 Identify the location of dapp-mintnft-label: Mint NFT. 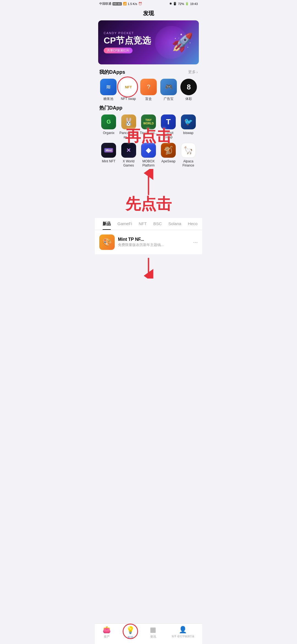
(109, 162).